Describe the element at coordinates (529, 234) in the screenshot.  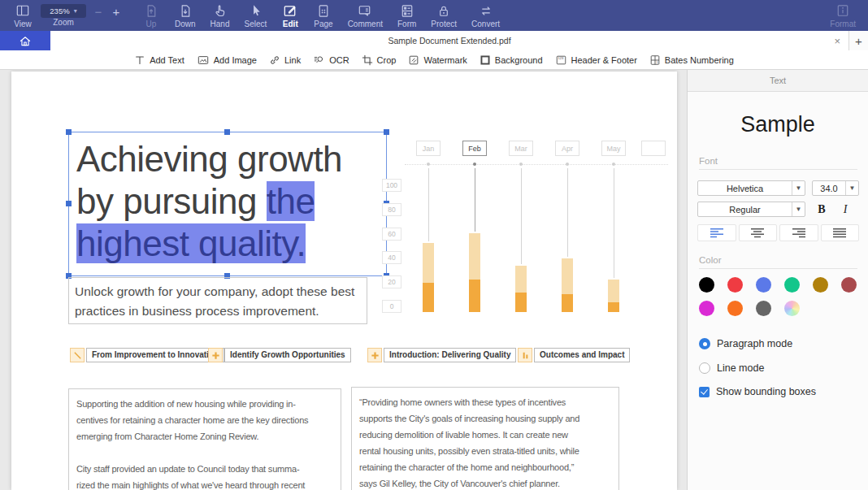
I see `bar-chart: 100806040200JanFebMarAprMay` at that location.